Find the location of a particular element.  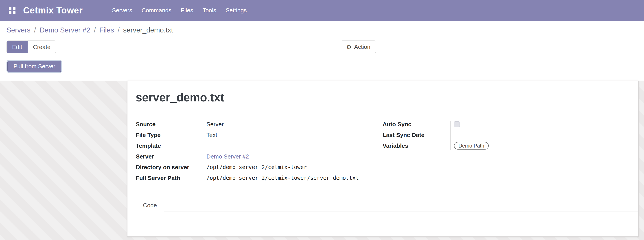

field-row-directory: Directory on server /opt/demo_server_2/c… is located at coordinates (259, 167).